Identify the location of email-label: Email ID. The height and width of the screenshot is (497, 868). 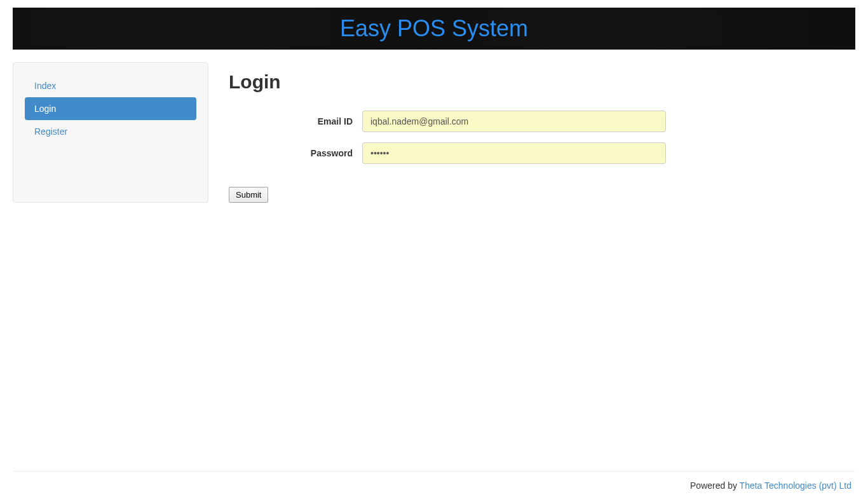
(295, 121).